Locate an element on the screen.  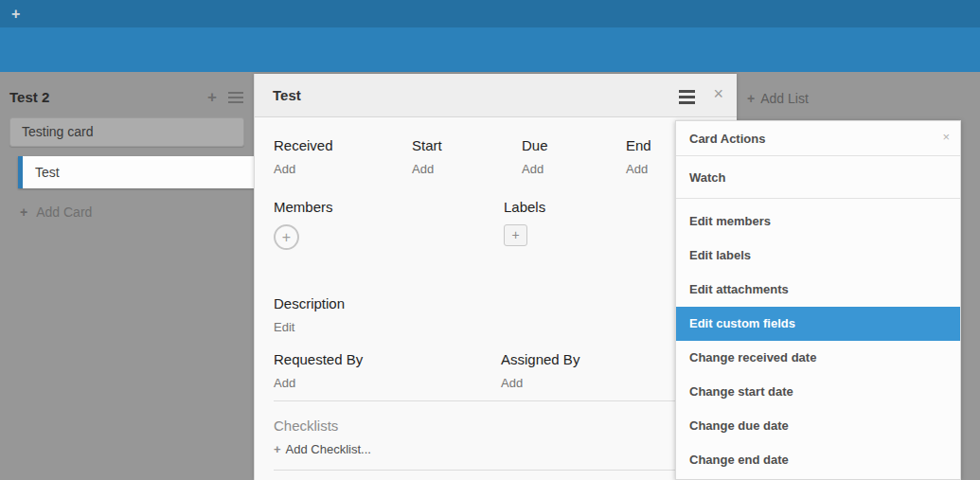
received-label: Received is located at coordinates (343, 146).